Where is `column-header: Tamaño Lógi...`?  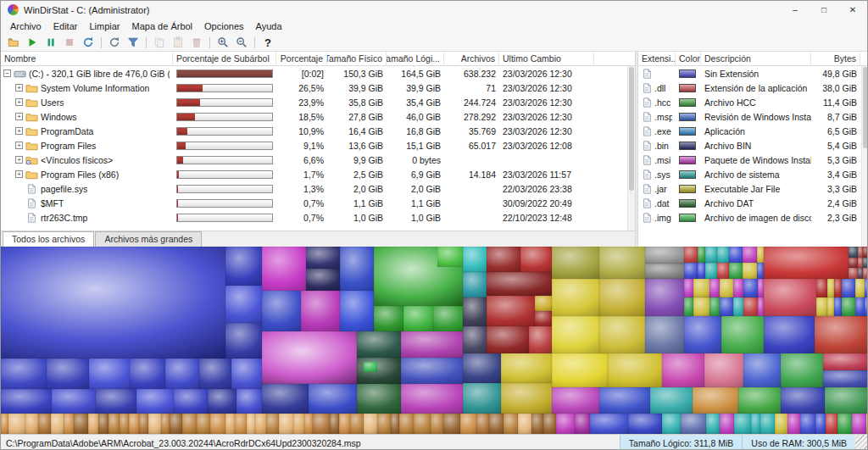
column-header: Tamaño Lógi... is located at coordinates (415, 58).